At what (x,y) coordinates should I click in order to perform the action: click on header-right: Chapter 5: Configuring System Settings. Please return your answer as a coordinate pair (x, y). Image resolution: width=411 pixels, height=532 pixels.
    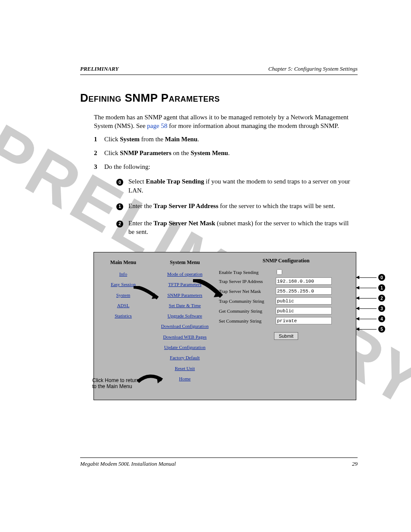
    Looking at the image, I should click on (313, 69).